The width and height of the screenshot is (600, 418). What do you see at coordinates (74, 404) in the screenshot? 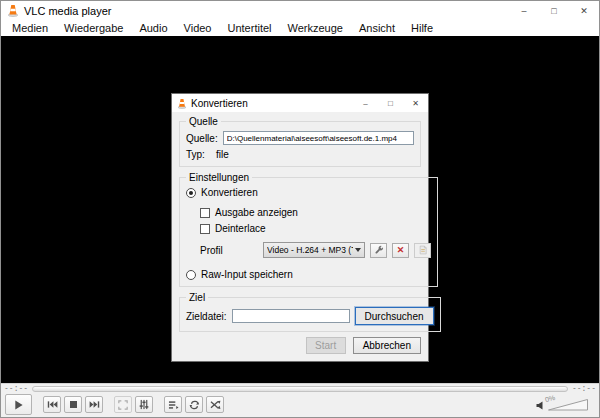
I see `stop-icon` at bounding box center [74, 404].